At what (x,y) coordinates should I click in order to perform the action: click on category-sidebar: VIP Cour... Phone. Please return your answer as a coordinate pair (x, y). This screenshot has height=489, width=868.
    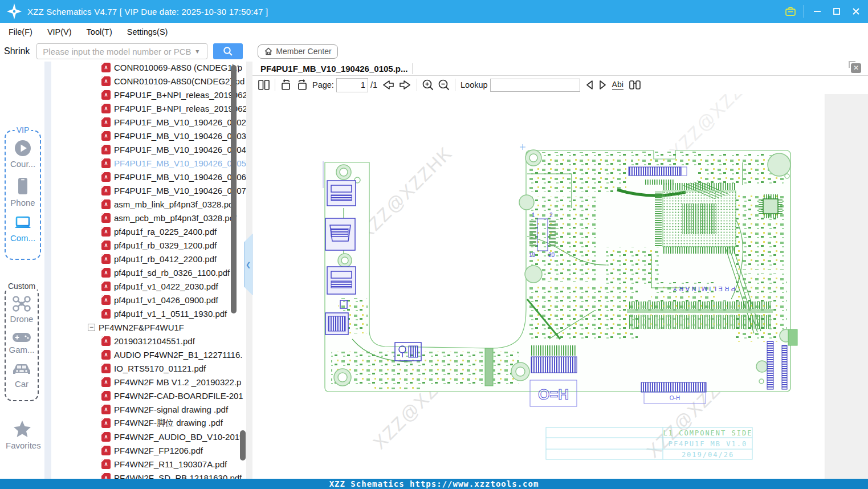
    Looking at the image, I should click on (22, 270).